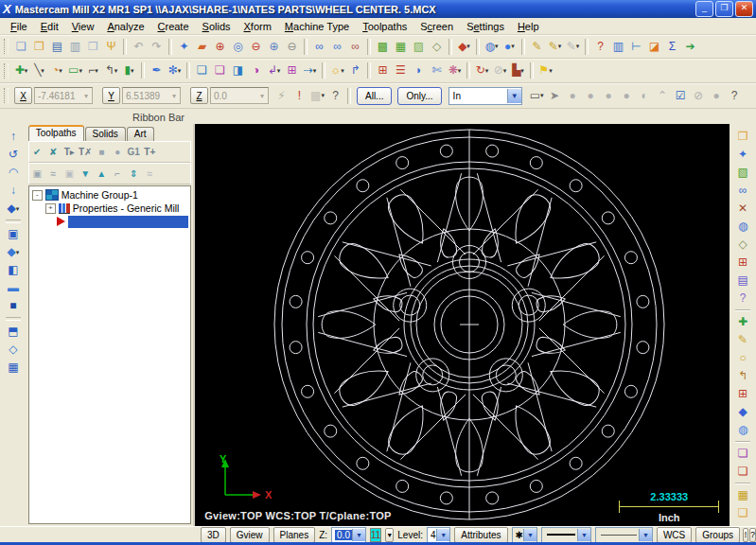 The width and height of the screenshot is (756, 545). What do you see at coordinates (19, 26) in the screenshot?
I see `menu-item-file: File` at bounding box center [19, 26].